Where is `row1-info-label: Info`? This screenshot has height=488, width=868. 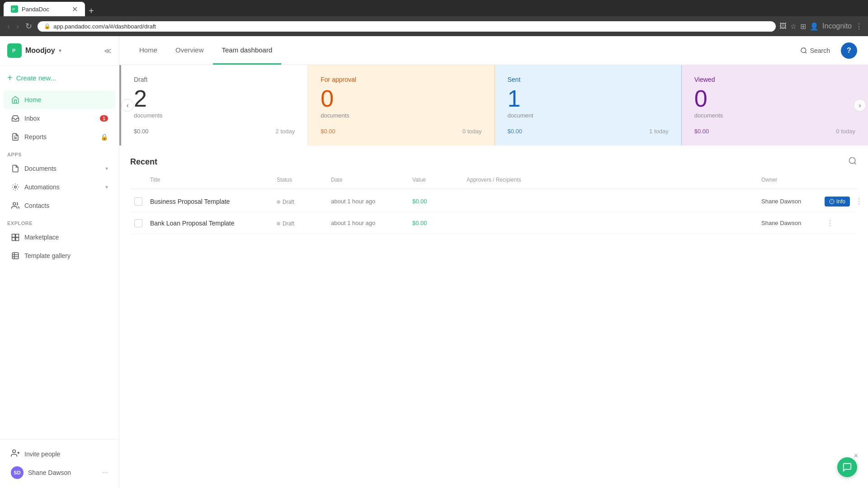
row1-info-label: Info is located at coordinates (841, 202).